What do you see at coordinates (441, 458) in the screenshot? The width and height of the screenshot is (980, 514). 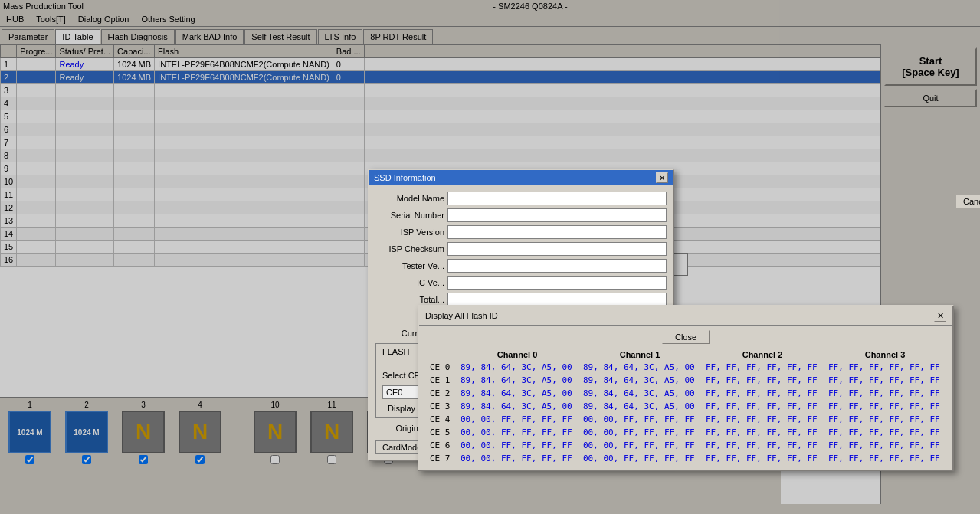 I see `flash-all-ce-7: CE 7` at bounding box center [441, 458].